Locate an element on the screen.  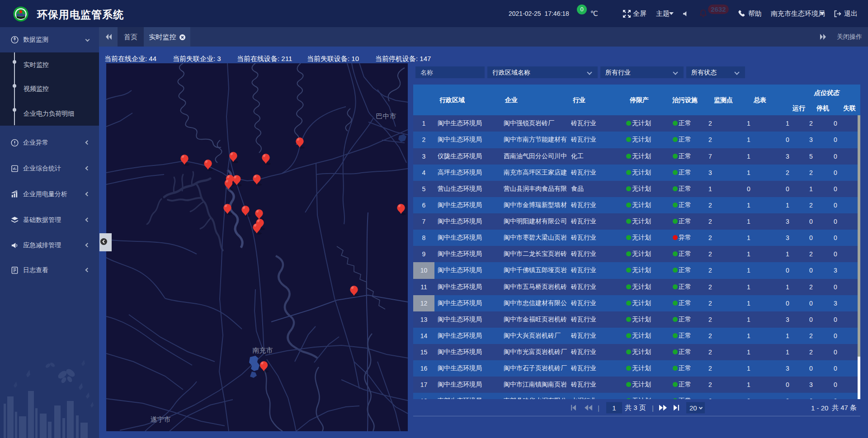
svg-text: 遂宁市 is located at coordinates (161, 419).